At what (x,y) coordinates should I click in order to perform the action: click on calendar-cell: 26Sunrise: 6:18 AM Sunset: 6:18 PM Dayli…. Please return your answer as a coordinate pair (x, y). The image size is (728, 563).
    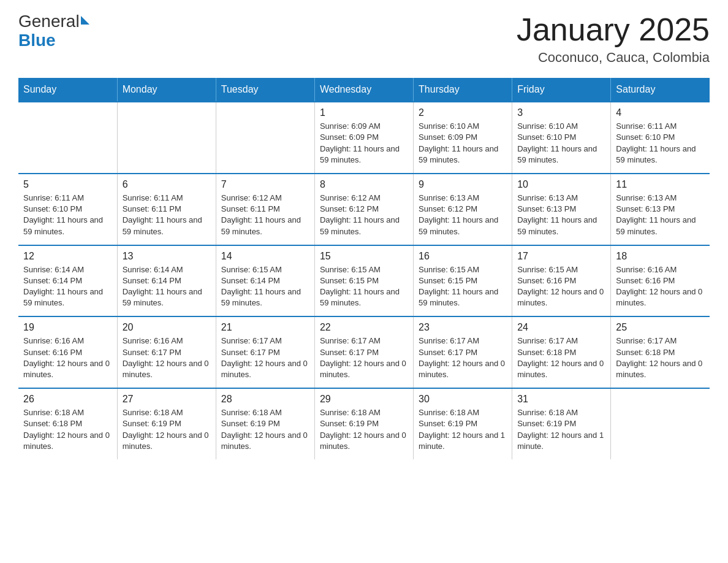
    Looking at the image, I should click on (67, 424).